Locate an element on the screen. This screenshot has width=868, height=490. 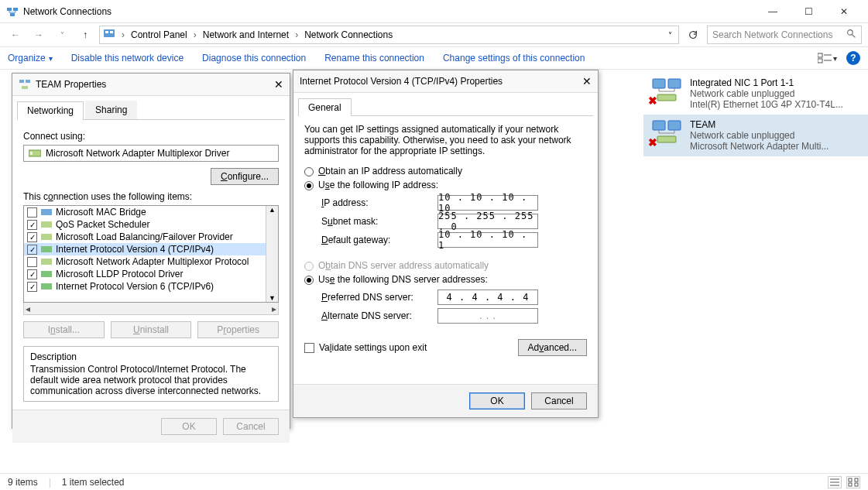
window-titlebar: Network Connections — ☐ ✕ is located at coordinates (434, 12).